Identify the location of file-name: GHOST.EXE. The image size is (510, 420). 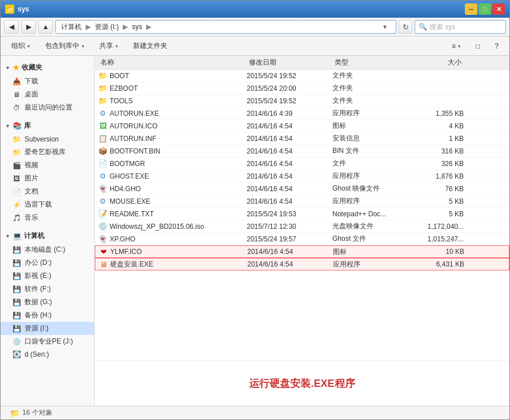
(129, 176).